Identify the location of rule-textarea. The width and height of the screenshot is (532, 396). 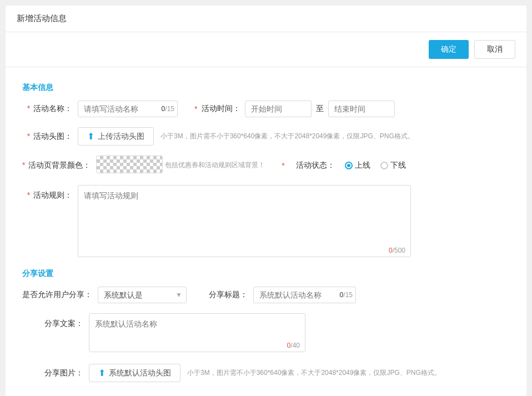
(244, 221).